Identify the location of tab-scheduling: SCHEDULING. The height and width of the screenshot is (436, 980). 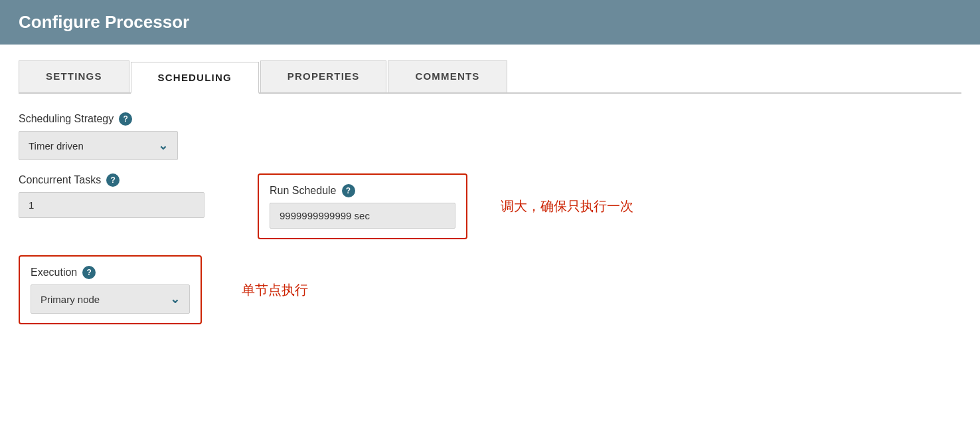
(195, 78).